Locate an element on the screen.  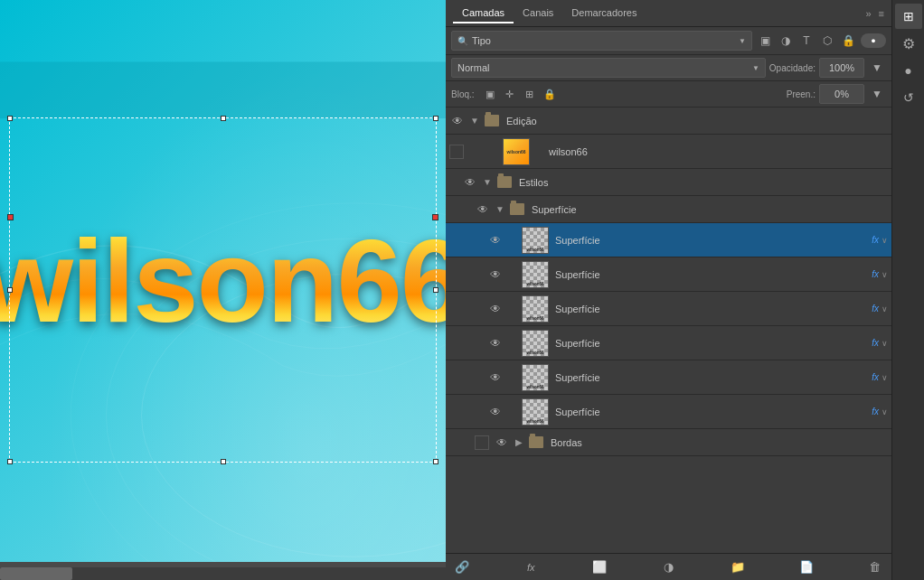
layer-name-superficie-4: Superfície is located at coordinates (709, 343).